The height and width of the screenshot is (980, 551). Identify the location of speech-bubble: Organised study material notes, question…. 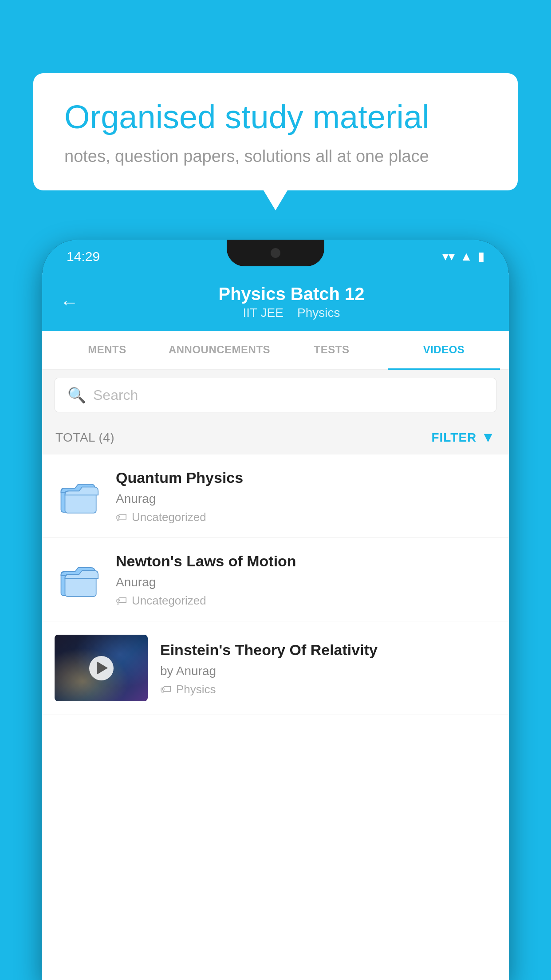
(276, 132).